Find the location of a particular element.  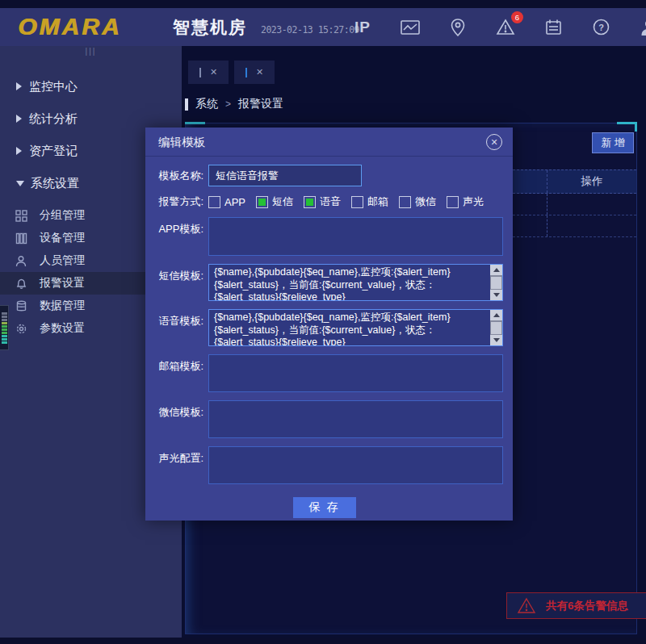

template-name-label: 模板名称: is located at coordinates (177, 176).